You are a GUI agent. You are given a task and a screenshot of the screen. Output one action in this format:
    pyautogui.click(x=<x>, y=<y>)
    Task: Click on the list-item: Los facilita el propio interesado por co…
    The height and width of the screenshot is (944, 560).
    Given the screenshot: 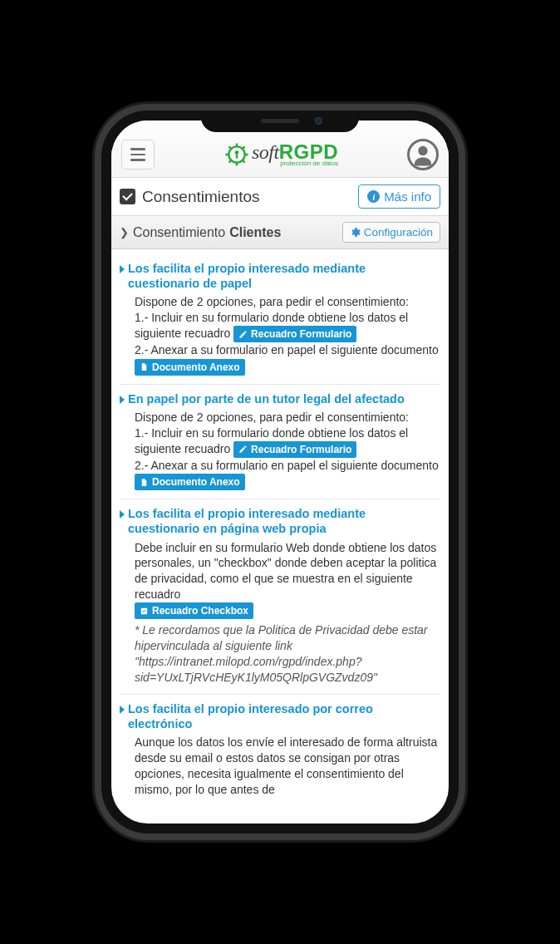 What is the action you would take?
    pyautogui.click(x=280, y=750)
    